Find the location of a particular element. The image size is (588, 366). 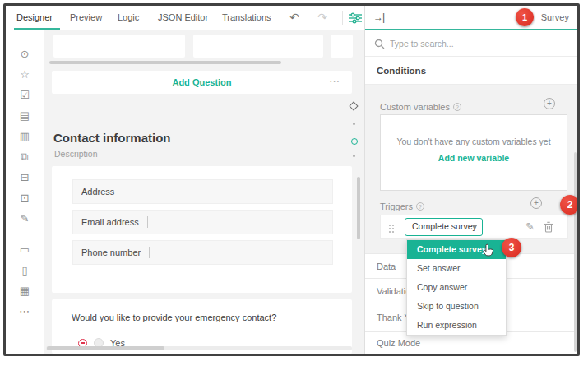

undo-icon: ↶ is located at coordinates (294, 18).